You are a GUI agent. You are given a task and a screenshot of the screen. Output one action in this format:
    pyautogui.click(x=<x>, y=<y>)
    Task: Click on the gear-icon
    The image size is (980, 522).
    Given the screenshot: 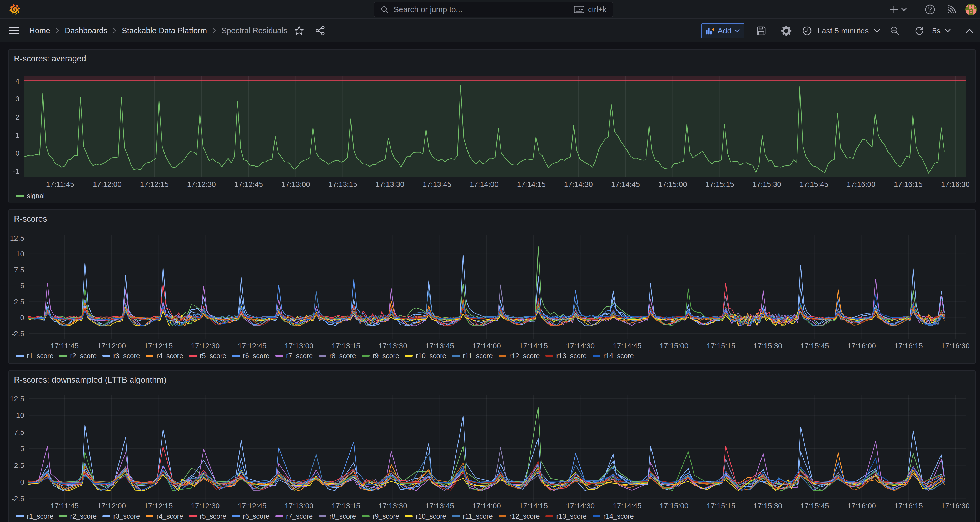 What is the action you would take?
    pyautogui.click(x=786, y=31)
    